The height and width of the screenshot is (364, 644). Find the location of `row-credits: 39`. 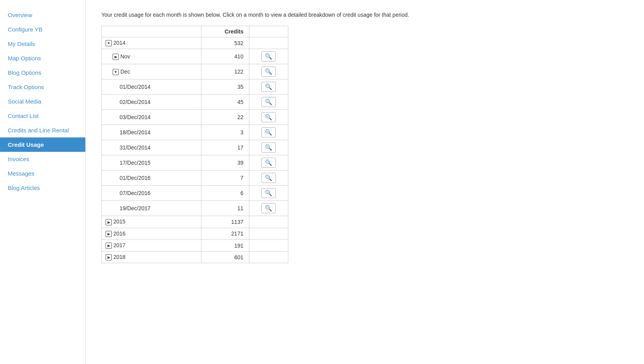

row-credits: 39 is located at coordinates (225, 163).